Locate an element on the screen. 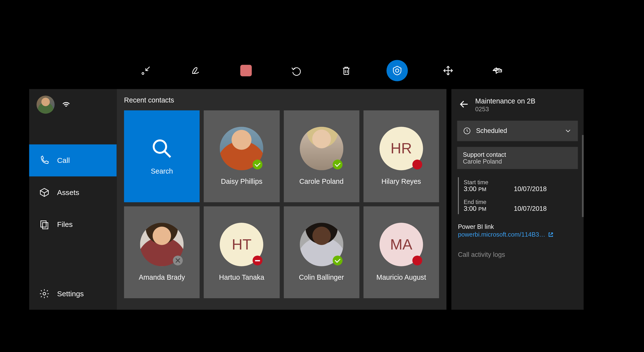 This screenshot has width=644, height=352. contact-name: Amanda Brady is located at coordinates (162, 278).